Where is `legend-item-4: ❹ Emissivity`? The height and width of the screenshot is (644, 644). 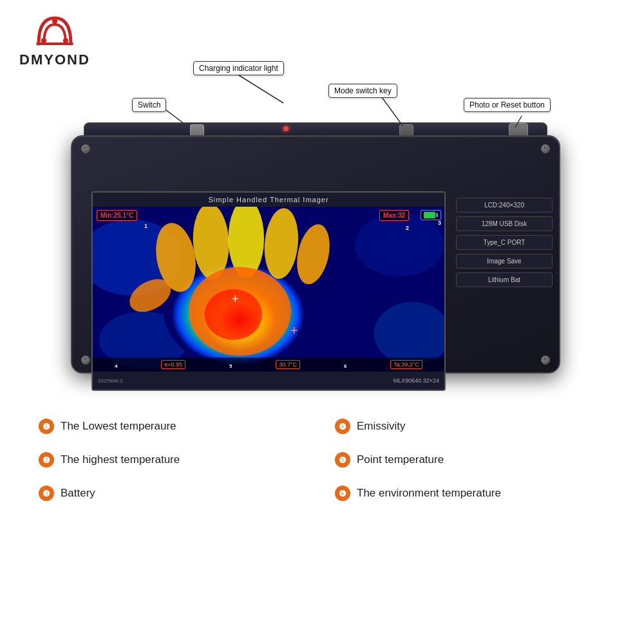
legend-item-4: ❹ Emissivity is located at coordinates (470, 426).